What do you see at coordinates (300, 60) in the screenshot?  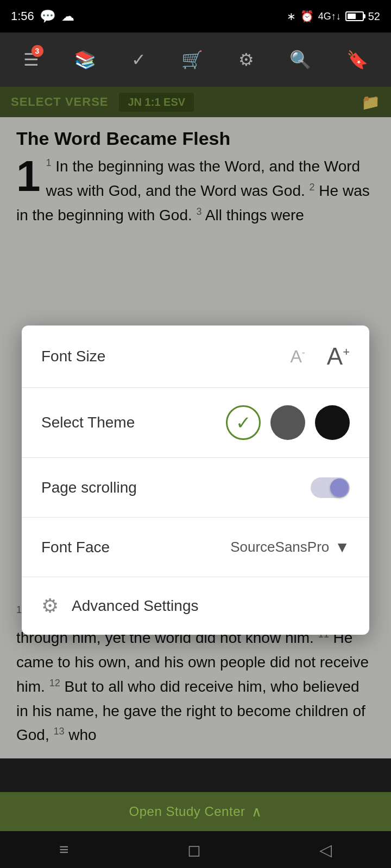 I see `search-button: 🔍` at bounding box center [300, 60].